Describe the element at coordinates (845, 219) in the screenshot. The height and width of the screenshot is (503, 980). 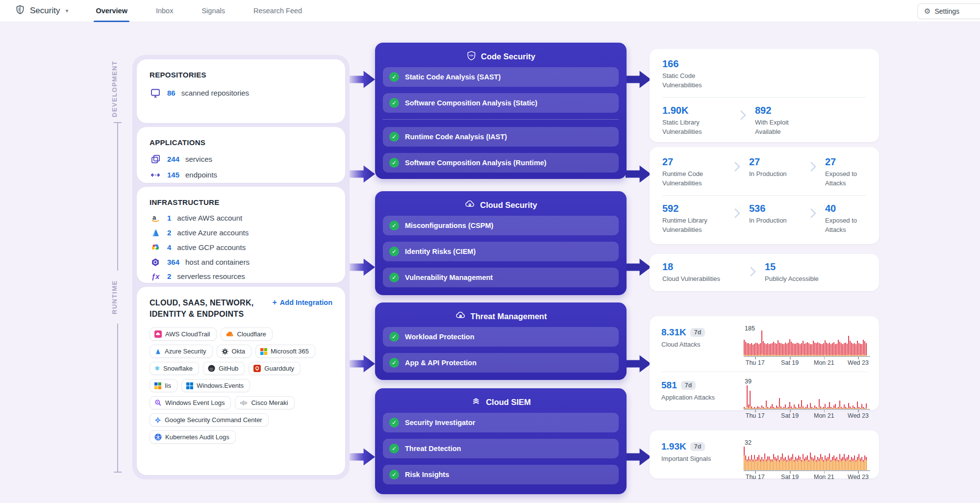
I see `stat-block: 40 Exposed to Attacks` at that location.